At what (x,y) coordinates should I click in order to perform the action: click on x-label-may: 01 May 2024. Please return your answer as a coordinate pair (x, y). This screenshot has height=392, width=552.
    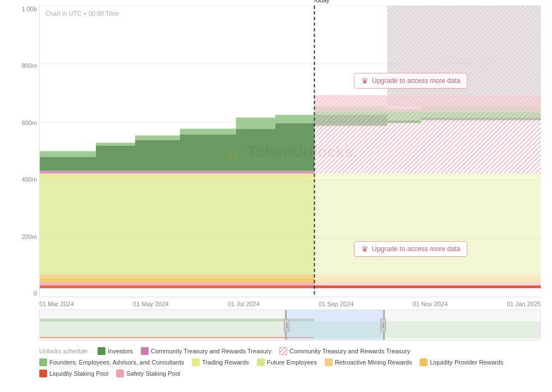
    Looking at the image, I should click on (151, 304).